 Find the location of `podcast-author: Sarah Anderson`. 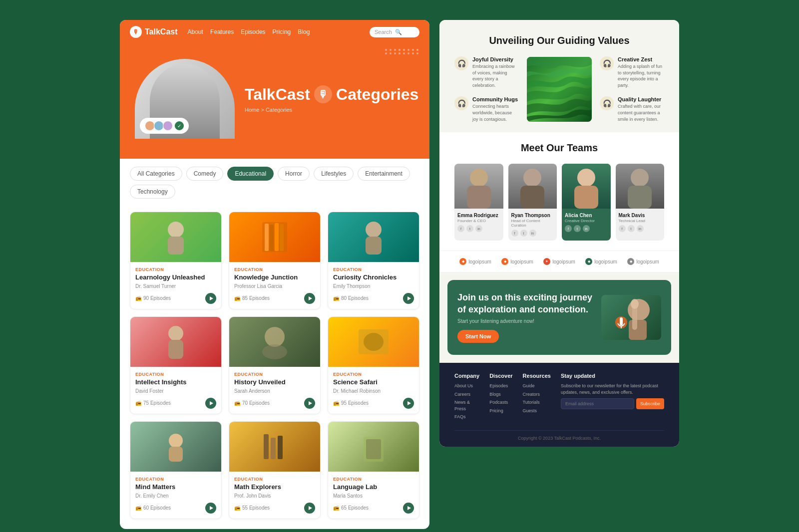

podcast-author: Sarah Anderson is located at coordinates (275, 391).